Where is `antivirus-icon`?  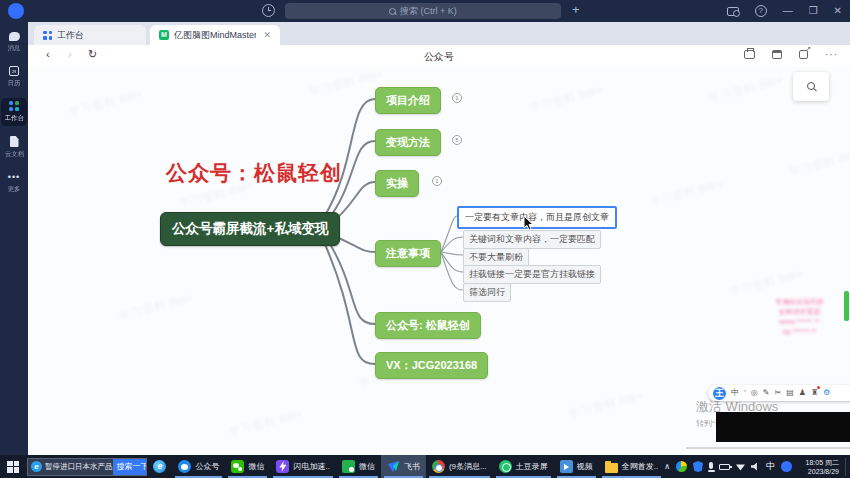 antivirus-icon is located at coordinates (682, 466).